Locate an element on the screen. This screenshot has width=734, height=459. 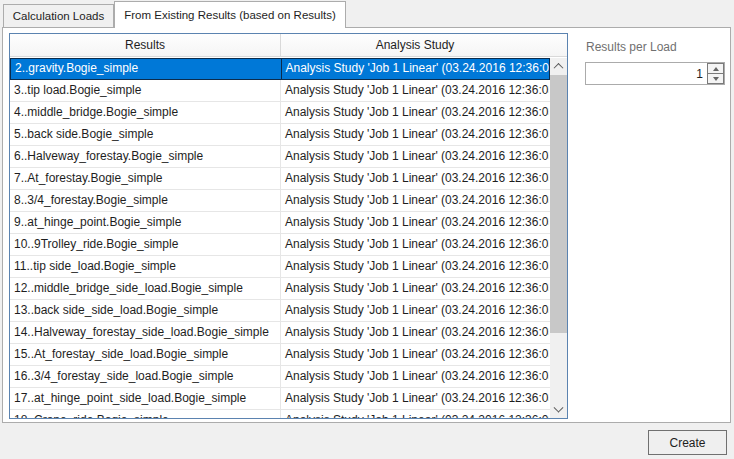
scrollbar-thumb is located at coordinates (558, 204).